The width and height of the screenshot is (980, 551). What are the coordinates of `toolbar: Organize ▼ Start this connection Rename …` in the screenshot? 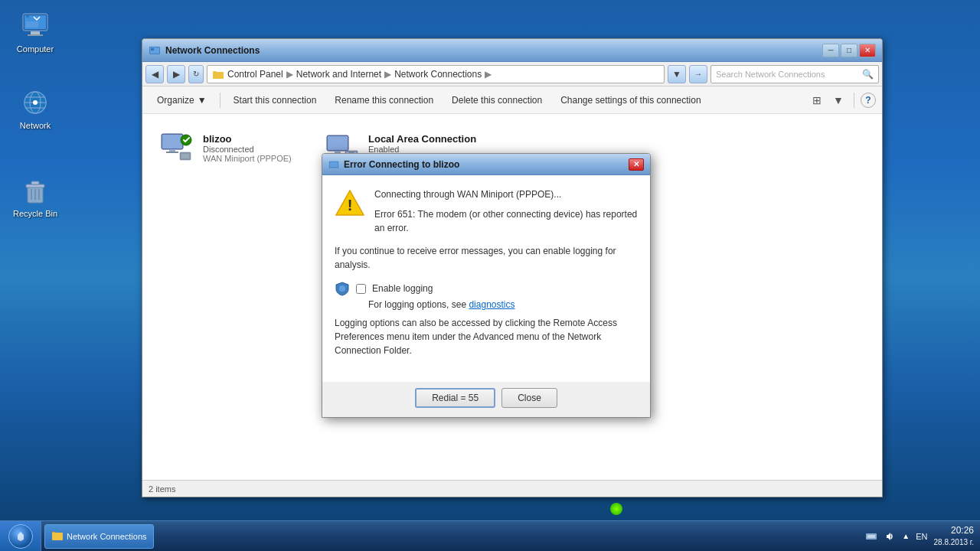 It's located at (512, 100).